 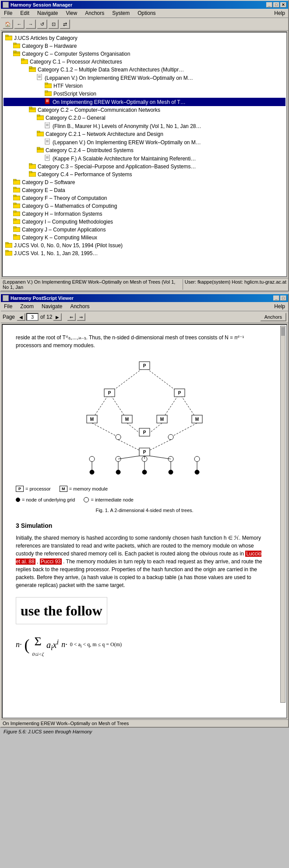 What do you see at coordinates (121, 13) in the screenshot?
I see `menu-system: System` at bounding box center [121, 13].